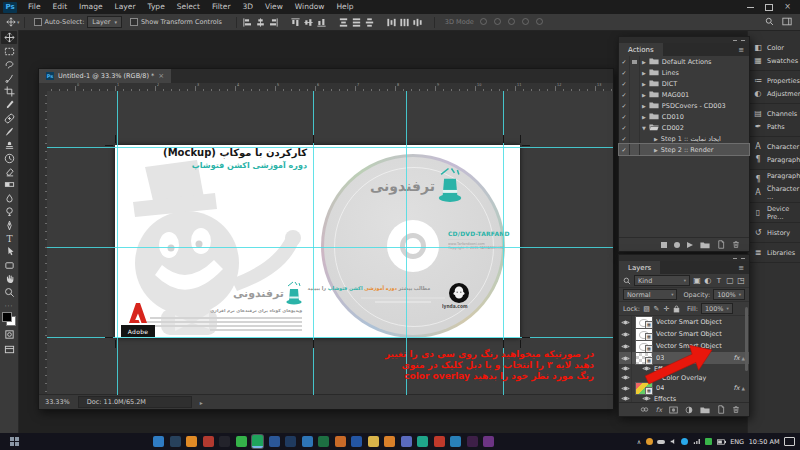  I want to click on dock-panel-channels: ▤Channels, so click(774, 114).